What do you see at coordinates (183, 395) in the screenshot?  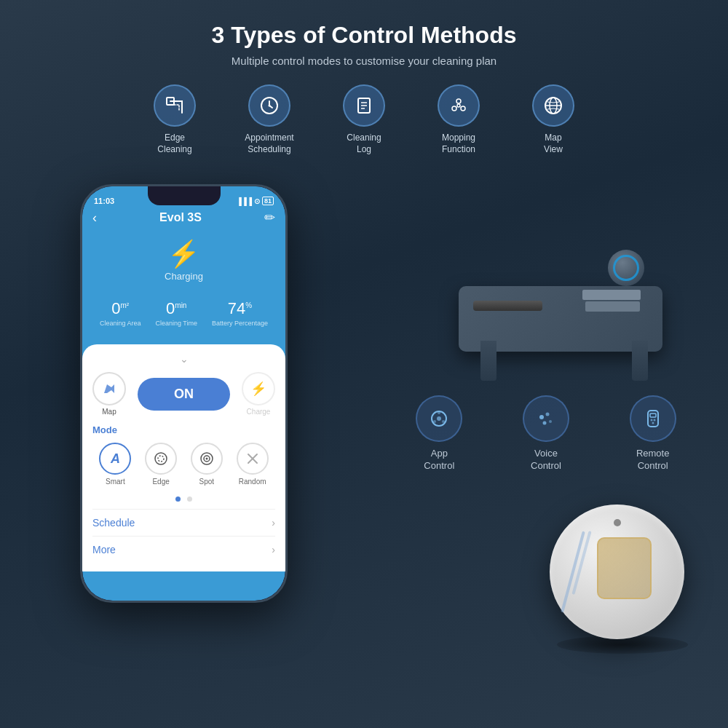 I see `on-button: ON` at bounding box center [183, 395].